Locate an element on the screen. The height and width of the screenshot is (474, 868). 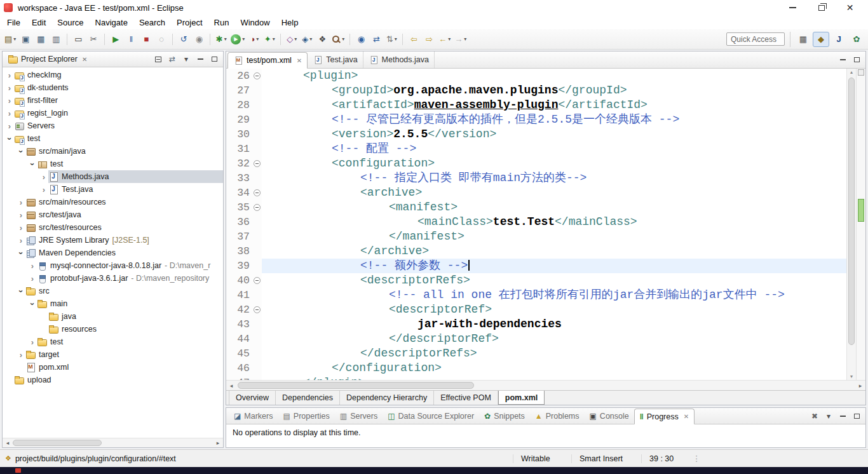
open-element-button: ❖ is located at coordinates (322, 39).